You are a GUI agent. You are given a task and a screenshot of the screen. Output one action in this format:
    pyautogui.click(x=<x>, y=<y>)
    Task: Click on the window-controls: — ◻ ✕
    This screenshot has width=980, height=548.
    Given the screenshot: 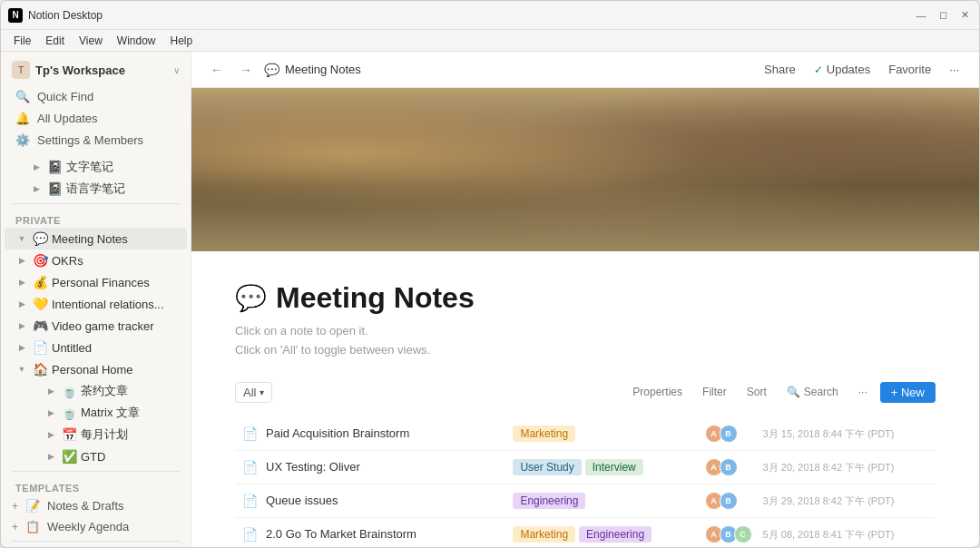 What is the action you would take?
    pyautogui.click(x=943, y=15)
    